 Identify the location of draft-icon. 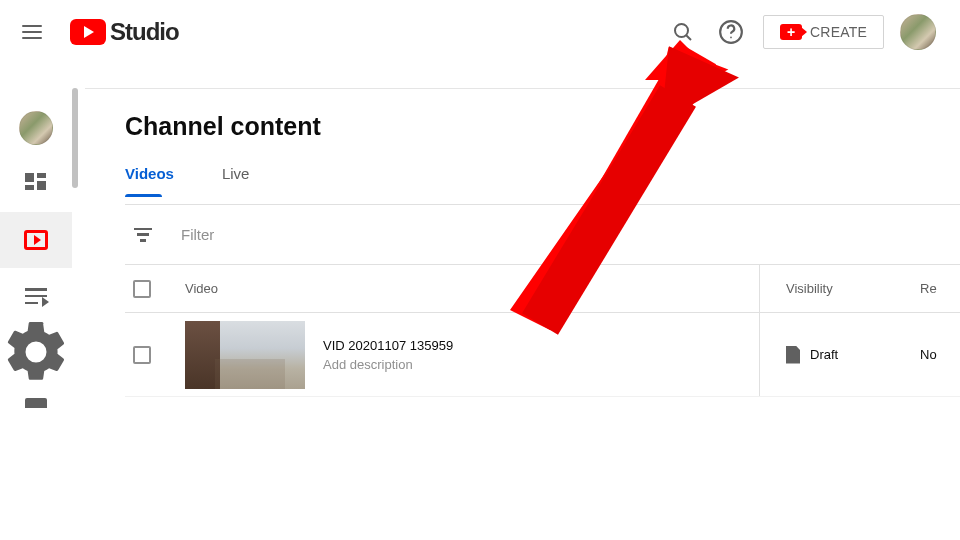
(793, 355).